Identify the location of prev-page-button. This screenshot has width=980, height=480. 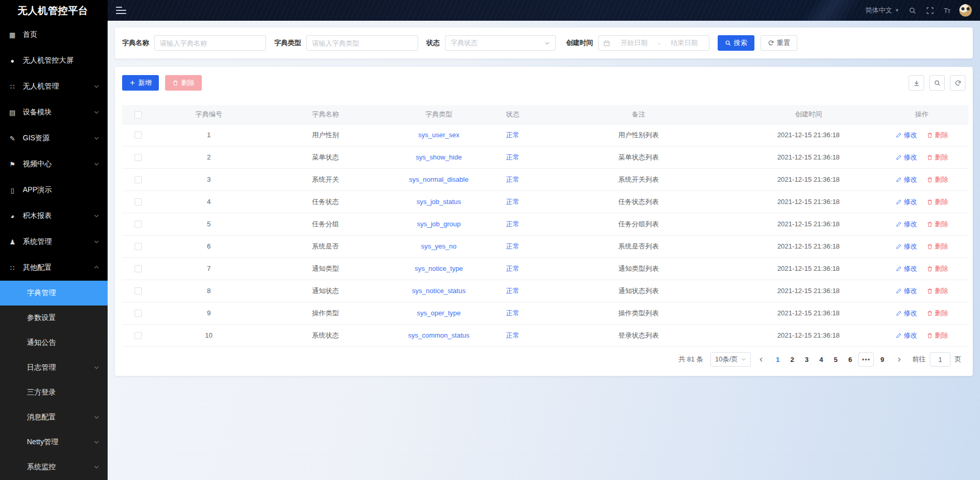
(761, 359).